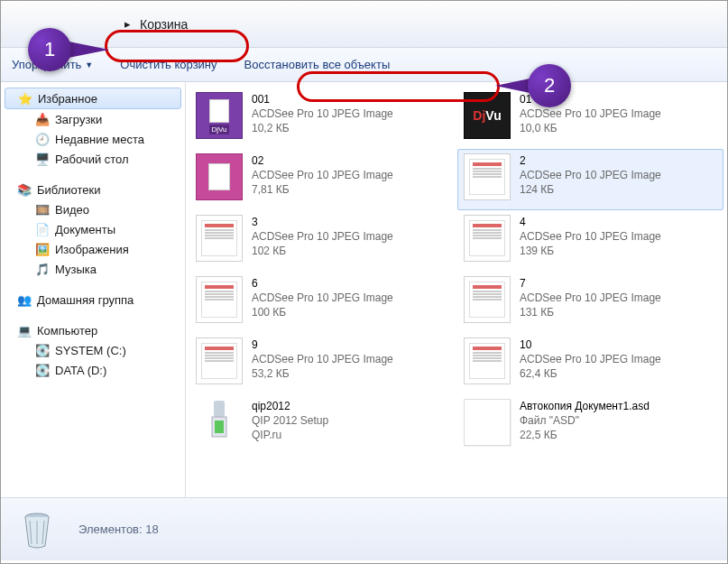  I want to click on empty-label: Очистить корзину, so click(168, 65).